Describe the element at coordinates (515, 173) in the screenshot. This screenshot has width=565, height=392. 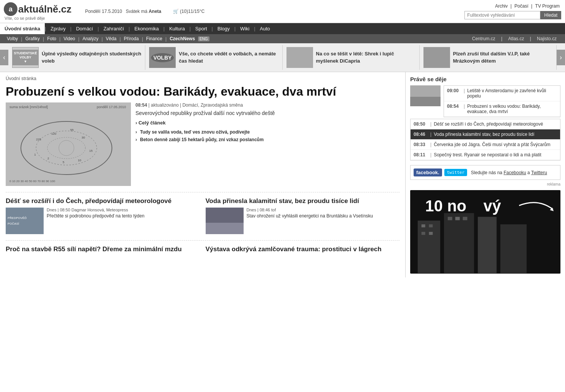
I see `facebook-link: Facebooku` at that location.